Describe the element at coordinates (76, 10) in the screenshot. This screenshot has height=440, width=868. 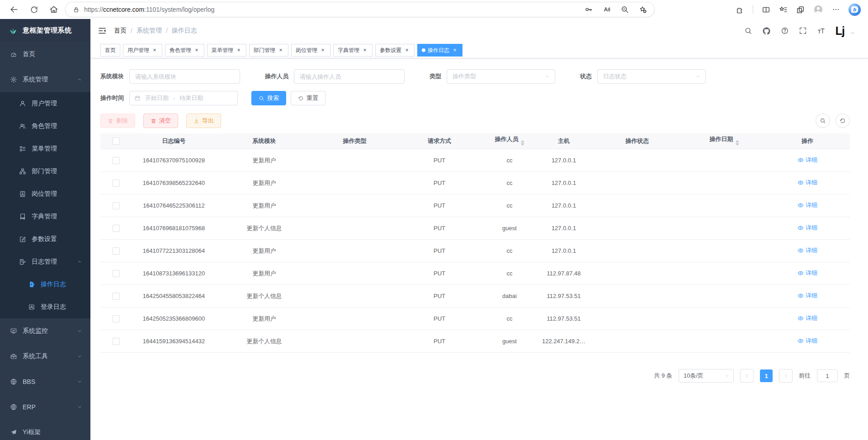
I see `lock-icon` at that location.